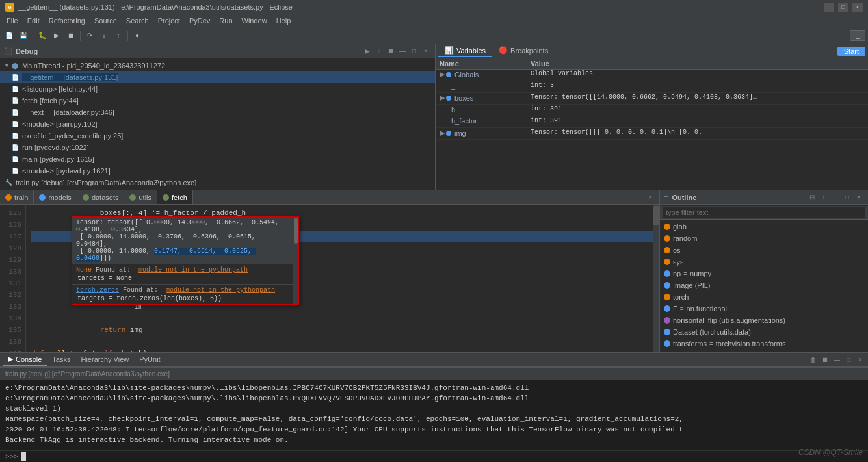  I want to click on run-button: ▶, so click(57, 36).